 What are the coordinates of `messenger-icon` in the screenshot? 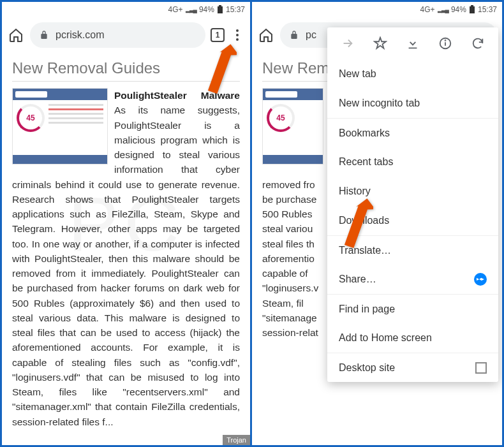 It's located at (480, 279).